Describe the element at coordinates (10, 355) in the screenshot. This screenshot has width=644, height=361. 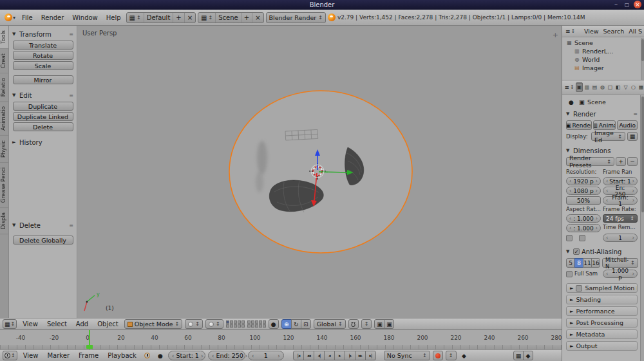
I see `editor-type-selector: ↕` at that location.